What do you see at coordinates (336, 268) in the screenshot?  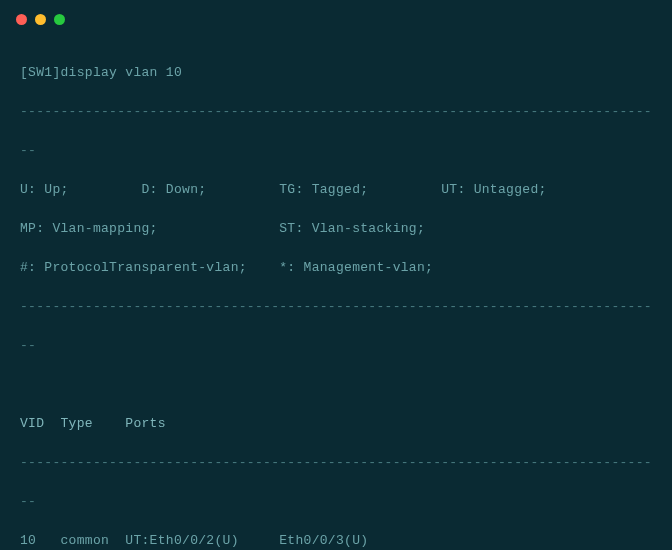 I see `legend-line-3: #: ProtocolTransparent-vlan; *: Manageme…` at bounding box center [336, 268].